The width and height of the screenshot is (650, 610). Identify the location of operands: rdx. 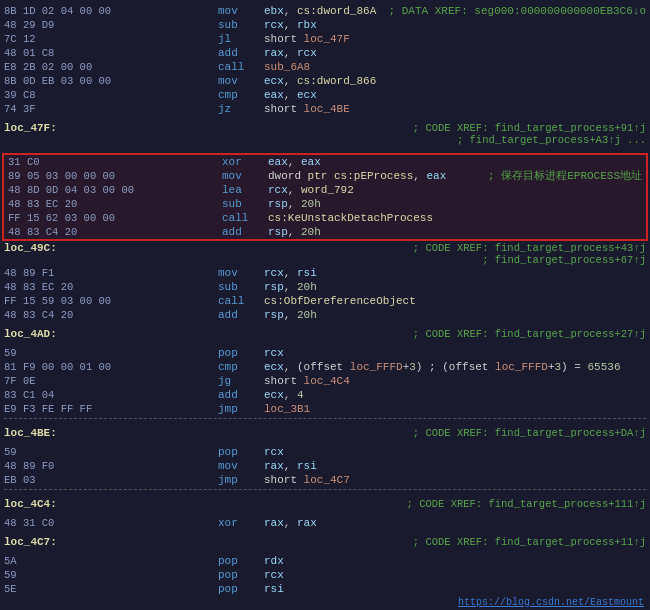
(455, 561).